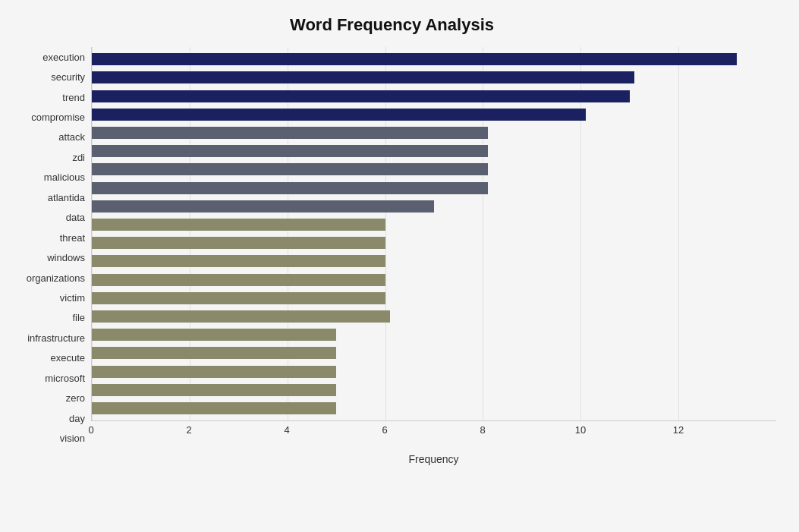 This screenshot has height=532, width=799. What do you see at coordinates (580, 430) in the screenshot?
I see `x-tick: 10` at bounding box center [580, 430].